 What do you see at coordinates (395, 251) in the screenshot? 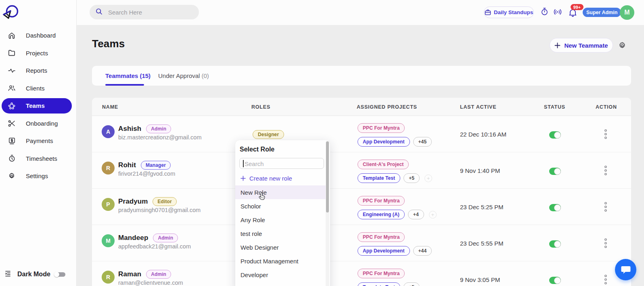
I see `assigned-projects-line2: App Development+44` at bounding box center [395, 251].